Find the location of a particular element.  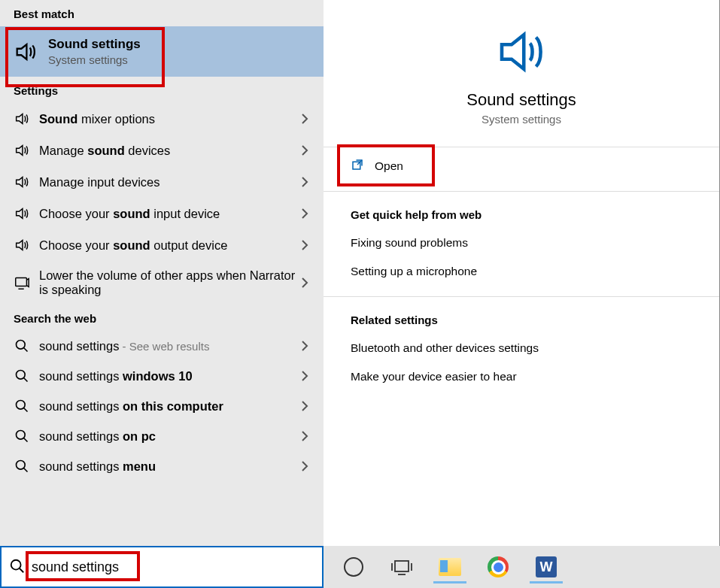

folder-icon is located at coordinates (450, 567).